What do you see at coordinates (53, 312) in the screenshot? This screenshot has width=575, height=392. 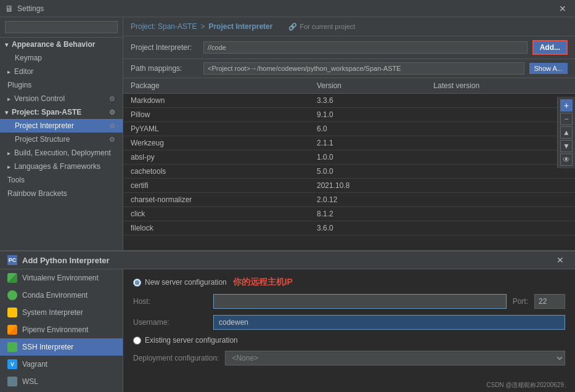 I see `bottom-sidebar-system-label: System Interpreter` at bounding box center [53, 312].